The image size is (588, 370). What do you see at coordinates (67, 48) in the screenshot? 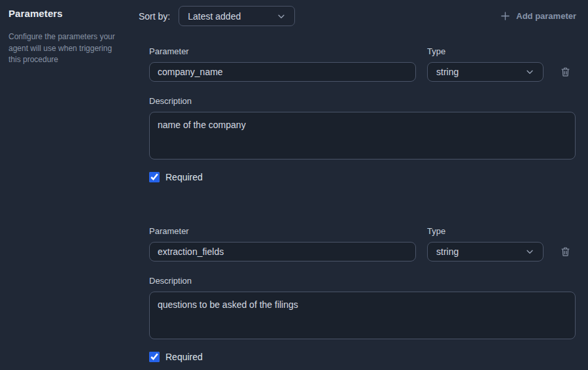
I see `page-description: Configure the parameters your agent will…` at bounding box center [67, 48].